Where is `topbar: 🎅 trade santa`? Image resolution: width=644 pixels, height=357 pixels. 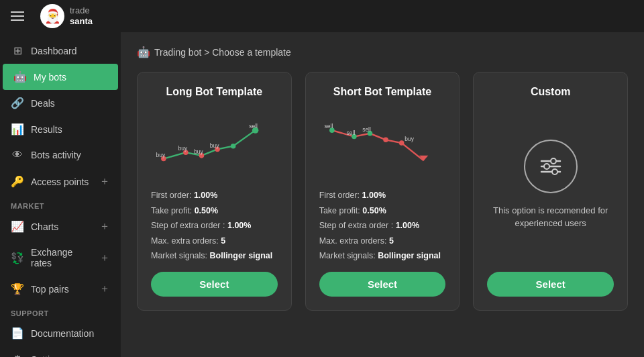 topbar: 🎅 trade santa is located at coordinates (322, 16).